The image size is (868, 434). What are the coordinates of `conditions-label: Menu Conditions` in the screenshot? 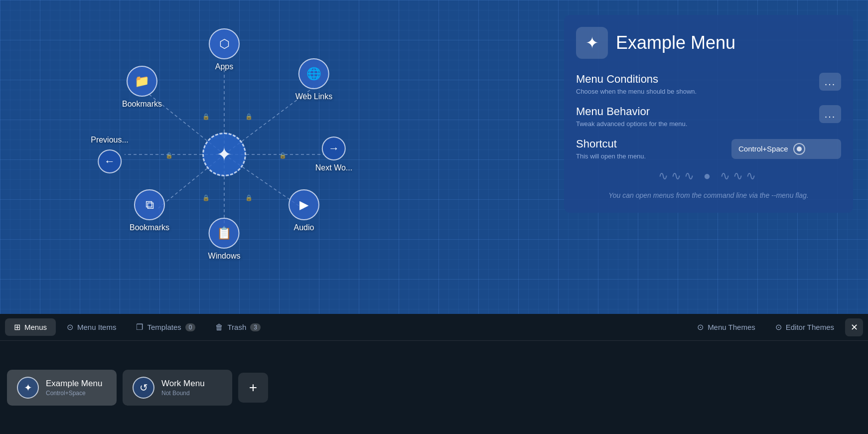 It's located at (636, 79).